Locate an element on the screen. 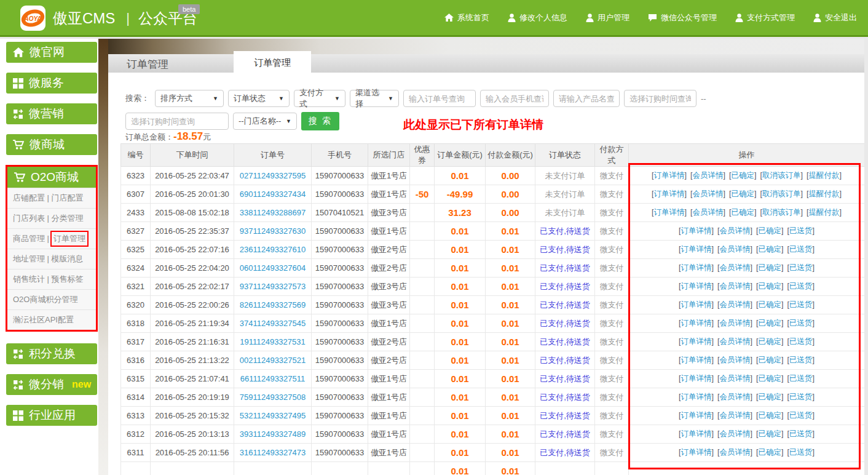 This screenshot has width=868, height=475. order-number-link: 393112493327489 is located at coordinates (273, 434).